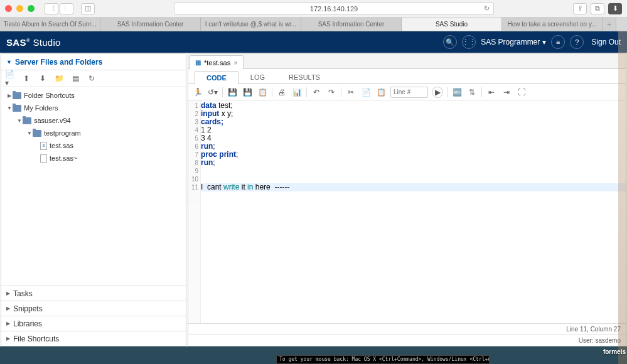 The height and width of the screenshot is (364, 627). What do you see at coordinates (615, 9) in the screenshot?
I see `downloads-button: ⬇` at bounding box center [615, 9].